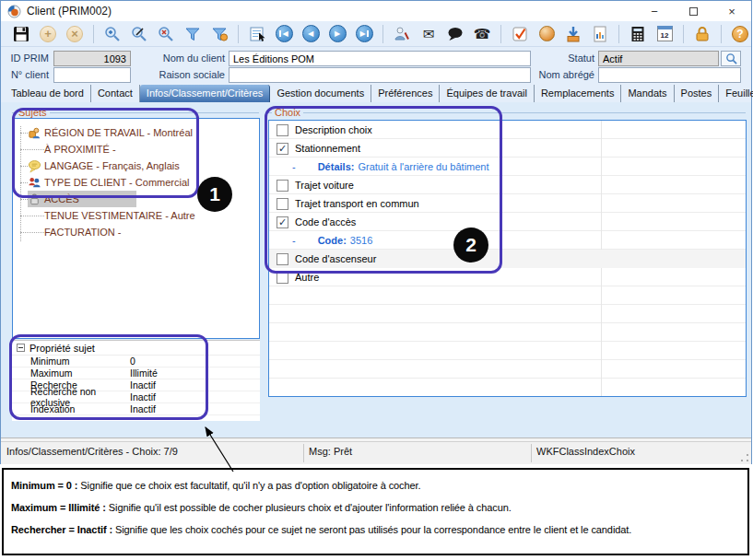 The height and width of the screenshot is (560, 753). Describe the element at coordinates (520, 34) in the screenshot. I see `tasks-icon` at that location.